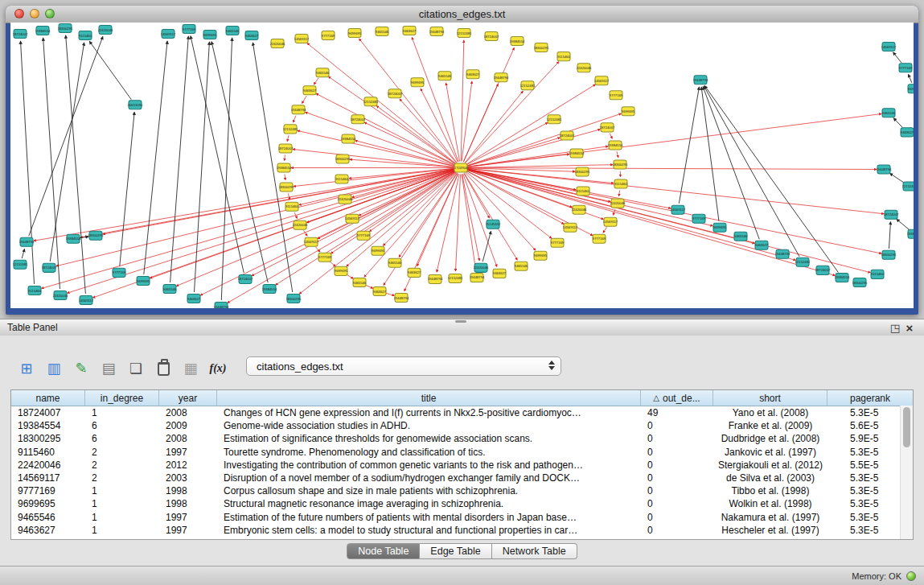 Image resolution: width=924 pixels, height=585 pixels. I want to click on column-header-year: year, so click(188, 398).